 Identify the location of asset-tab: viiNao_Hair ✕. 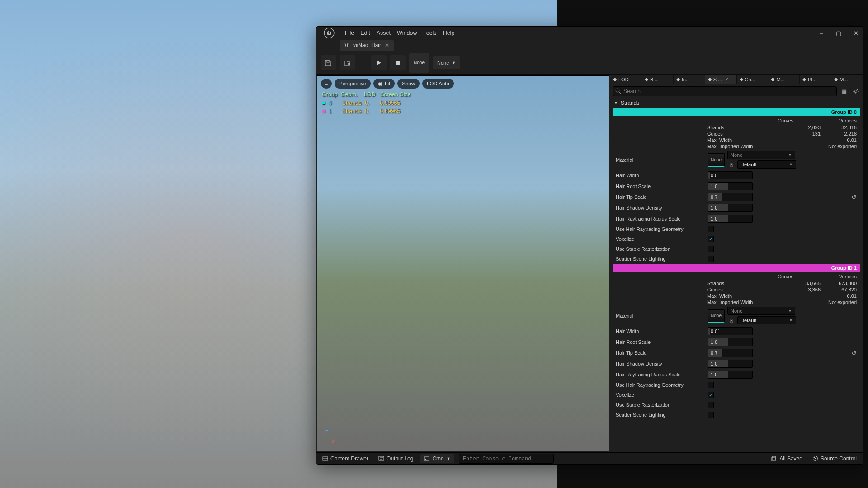
(367, 45).